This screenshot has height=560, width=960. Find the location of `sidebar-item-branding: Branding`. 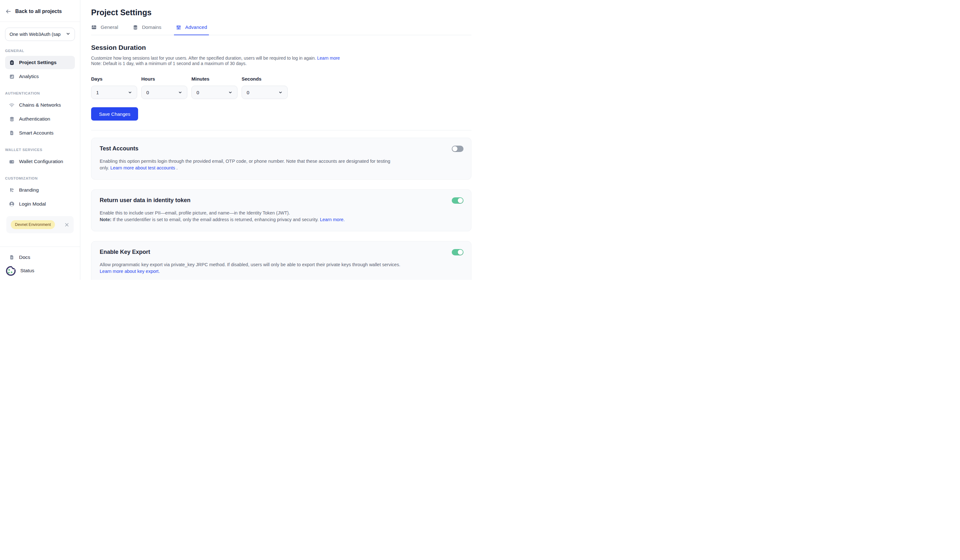

sidebar-item-branding: Branding is located at coordinates (40, 190).